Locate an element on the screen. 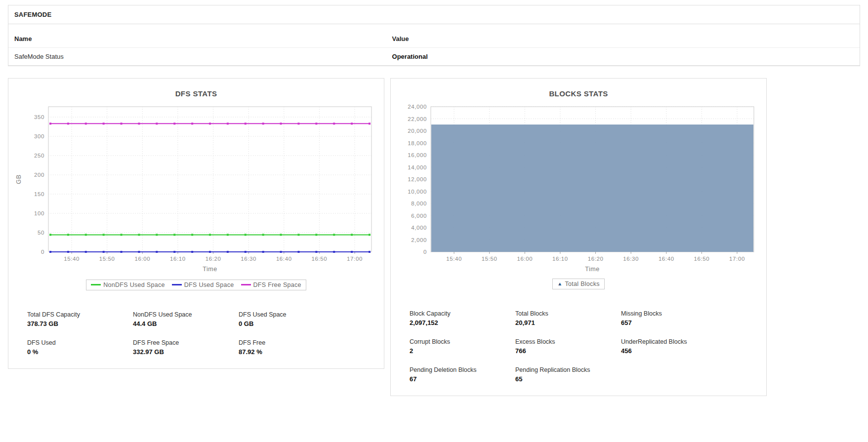 The height and width of the screenshot is (442, 868). stat-label: DFS Free Space is located at coordinates (186, 343).